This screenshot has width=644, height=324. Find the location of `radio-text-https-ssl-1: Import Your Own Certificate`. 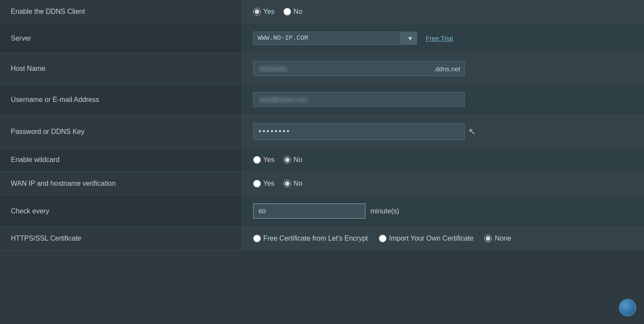

radio-text-https-ssl-1: Import Your Own Certificate is located at coordinates (431, 238).